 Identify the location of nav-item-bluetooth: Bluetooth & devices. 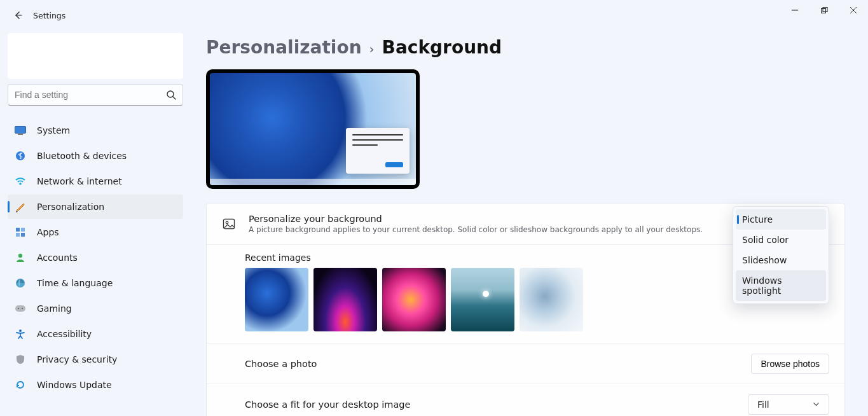
(95, 156).